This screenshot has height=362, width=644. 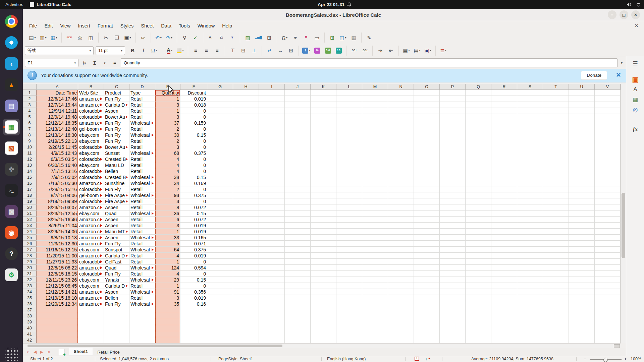 I want to click on cell-V37, so click(x=608, y=310).